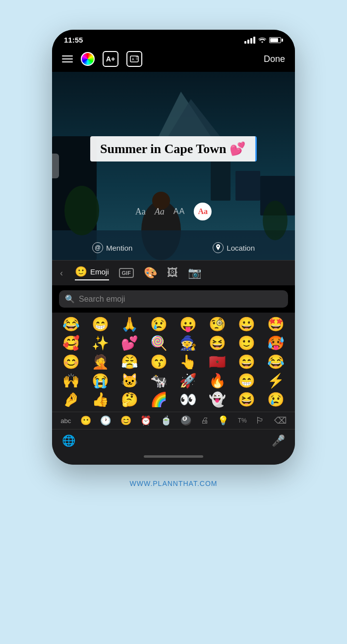 The image size is (347, 644). Describe the element at coordinates (86, 421) in the screenshot. I see `cat-people: 😶` at that location.